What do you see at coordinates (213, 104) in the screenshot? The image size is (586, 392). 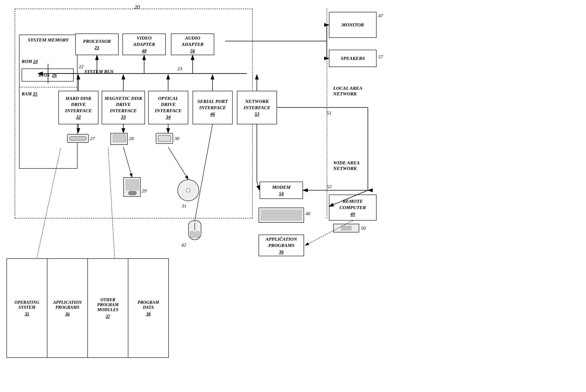 I see `serial-port-label: SERIAL PORTINTERFACE` at bounding box center [213, 104].